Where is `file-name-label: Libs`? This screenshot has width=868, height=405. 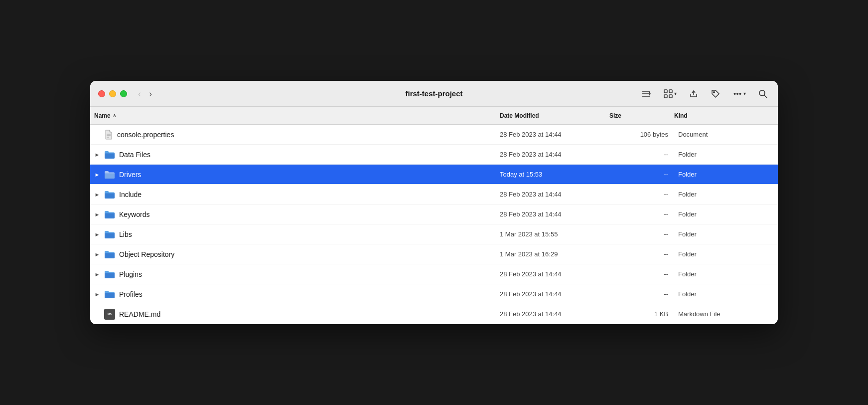
file-name-label: Libs is located at coordinates (126, 234).